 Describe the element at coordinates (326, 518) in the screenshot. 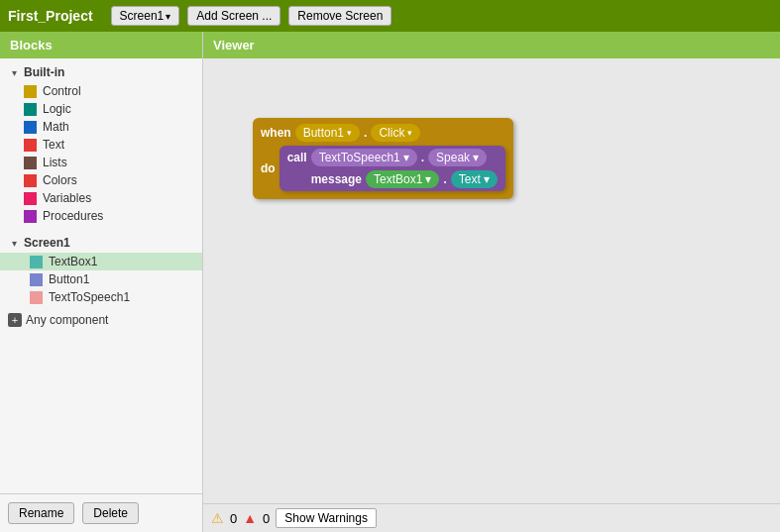

I see `show-warnings-button: Show Warnings` at that location.